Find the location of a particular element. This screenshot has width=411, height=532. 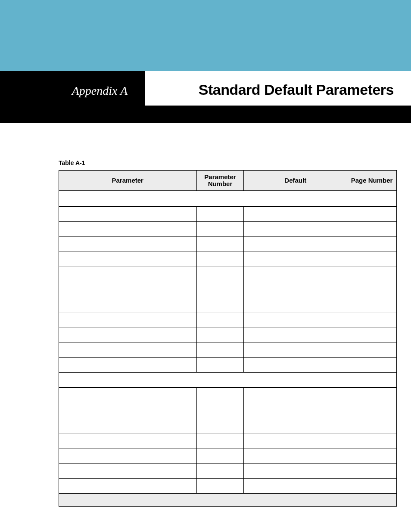

footer-cell is located at coordinates (228, 500).